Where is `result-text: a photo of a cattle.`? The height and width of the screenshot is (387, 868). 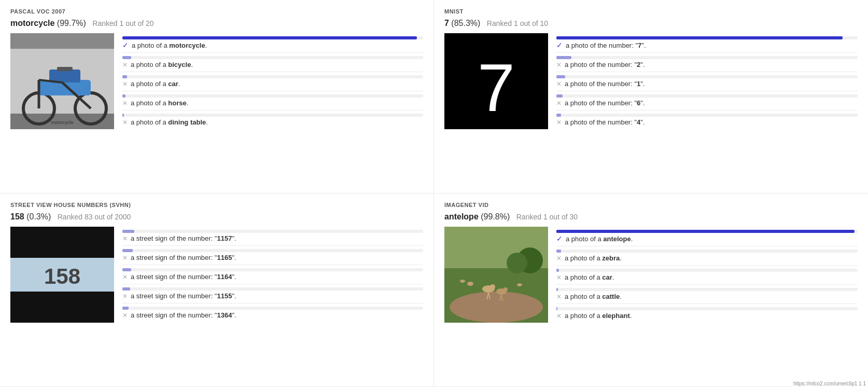 result-text: a photo of a cattle. is located at coordinates (593, 297).